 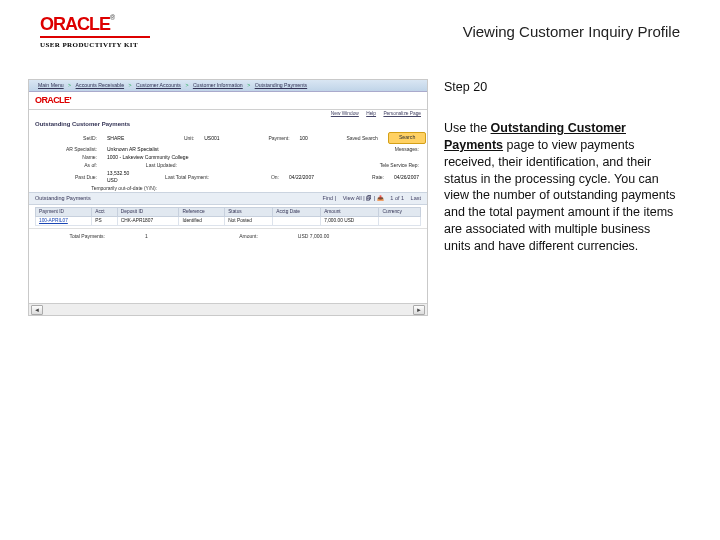 What do you see at coordinates (371, 114) in the screenshot?
I see `toolbar-link: Help` at bounding box center [371, 114].